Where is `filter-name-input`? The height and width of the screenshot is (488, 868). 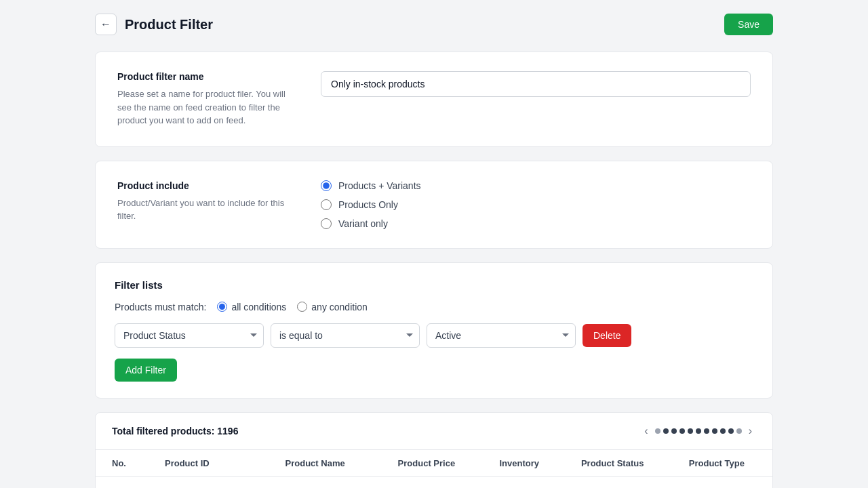 filter-name-input is located at coordinates (536, 84).